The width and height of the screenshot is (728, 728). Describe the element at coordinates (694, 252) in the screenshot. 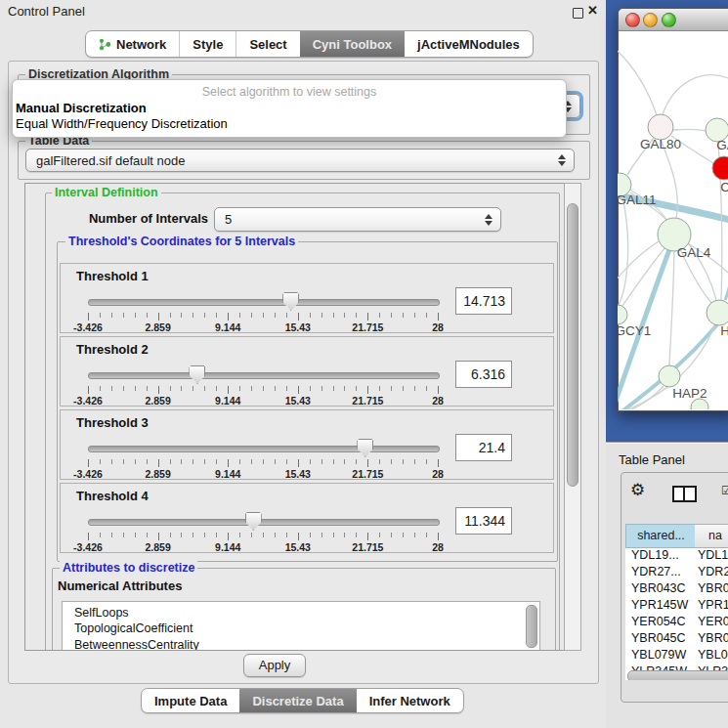

I see `network-node-label: GAL4` at that location.